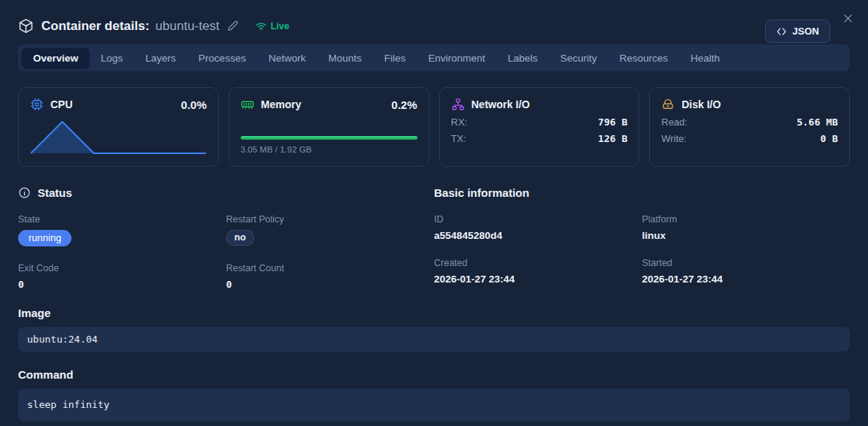 This screenshot has width=868, height=426. I want to click on memory-card-title: Memory, so click(281, 104).